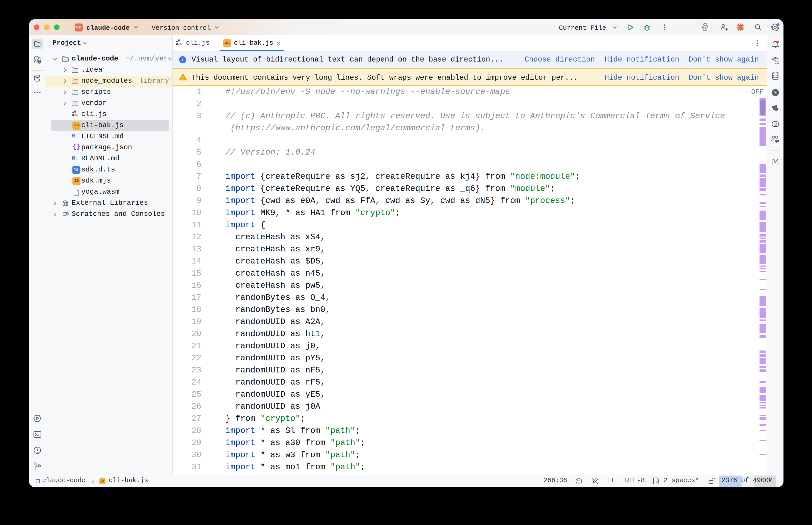 Image resolution: width=812 pixels, height=525 pixels. Describe the element at coordinates (776, 93) in the screenshot. I see `svg-text: X` at that location.